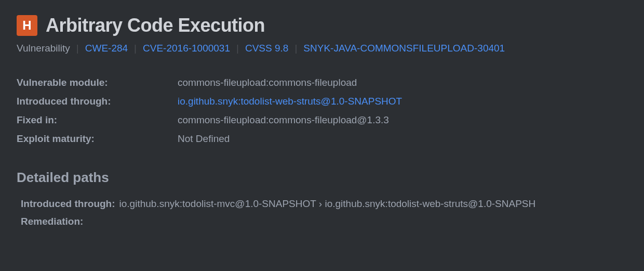 The width and height of the screenshot is (644, 271). I want to click on vulnerable-module-label: Vulnerable module:, so click(97, 83).